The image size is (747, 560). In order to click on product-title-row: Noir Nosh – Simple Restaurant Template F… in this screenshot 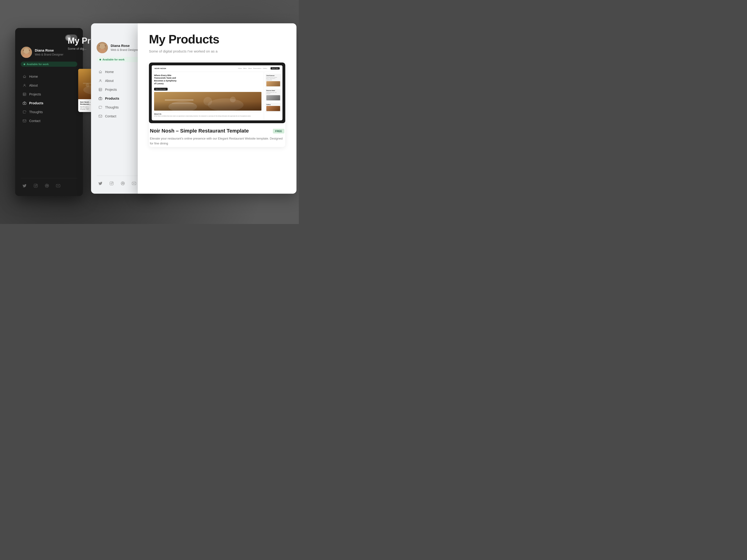, I will do `click(217, 131)`.